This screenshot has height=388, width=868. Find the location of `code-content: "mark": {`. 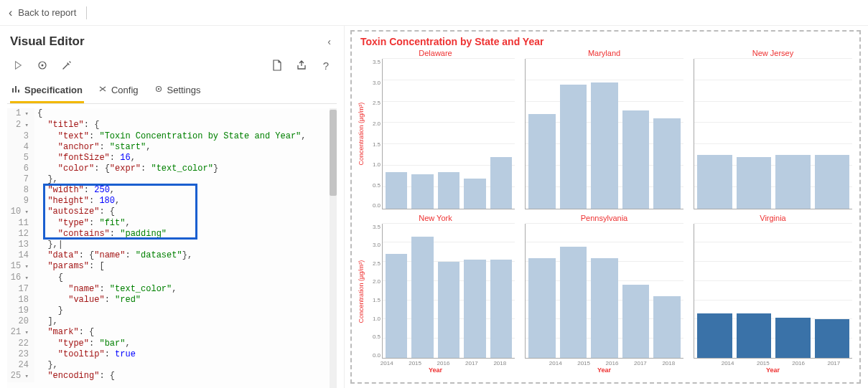

code-content: "mark": { is located at coordinates (185, 333).